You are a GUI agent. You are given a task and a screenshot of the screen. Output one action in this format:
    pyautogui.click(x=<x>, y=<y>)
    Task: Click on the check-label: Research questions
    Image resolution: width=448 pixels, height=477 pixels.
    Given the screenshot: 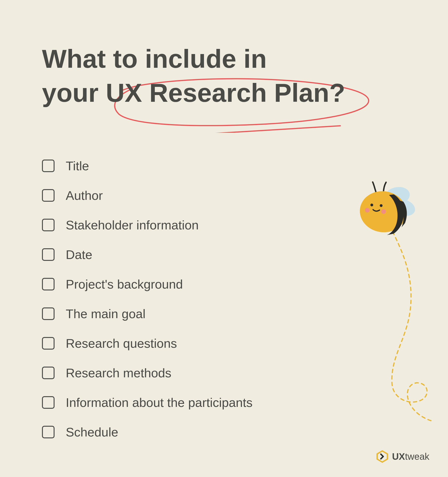 What is the action you would take?
    pyautogui.click(x=121, y=343)
    